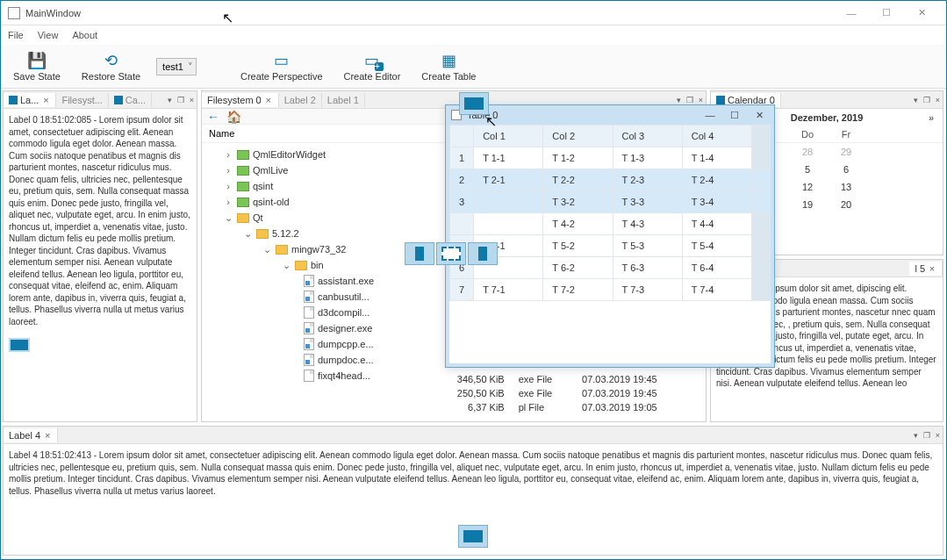 Image resolution: width=947 pixels, height=560 pixels. I want to click on create-table-button: ▦ Create Table, so click(448, 67).